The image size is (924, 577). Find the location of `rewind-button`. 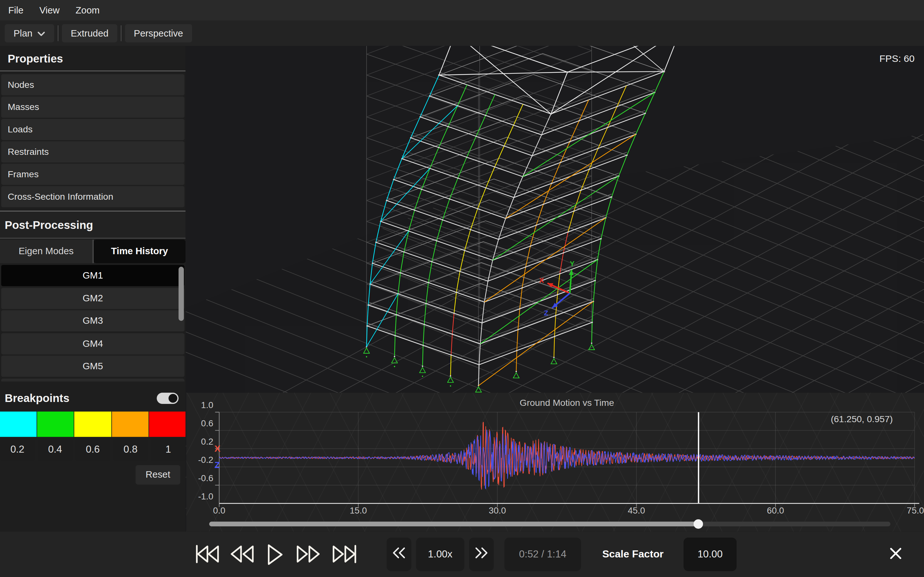

rewind-button is located at coordinates (242, 555).